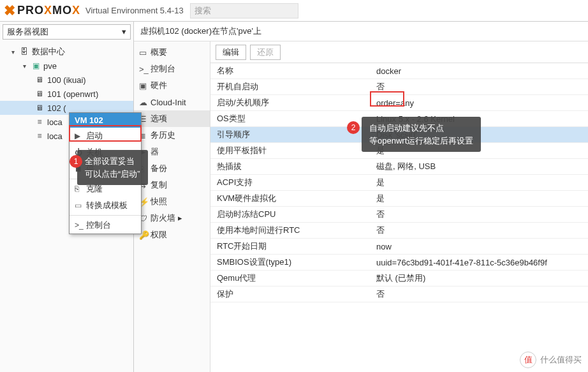 The width and height of the screenshot is (588, 372). What do you see at coordinates (159, 202) in the screenshot?
I see `tab-label: 快照` at bounding box center [159, 202].